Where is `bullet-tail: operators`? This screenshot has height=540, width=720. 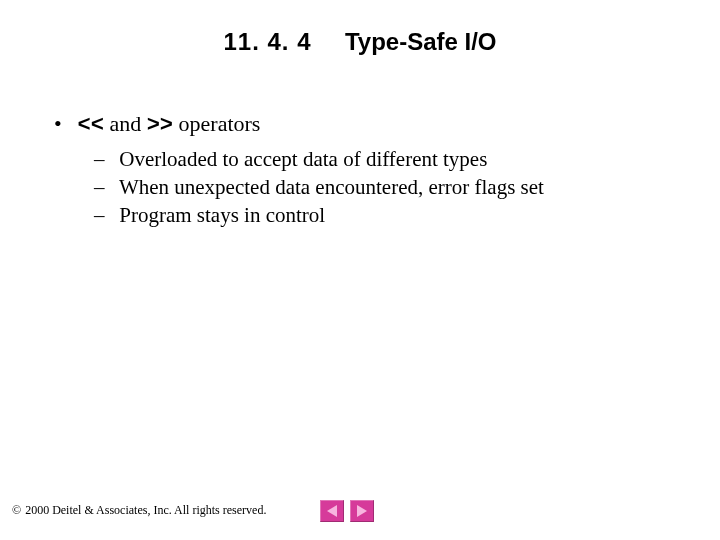 bullet-tail: operators is located at coordinates (216, 124).